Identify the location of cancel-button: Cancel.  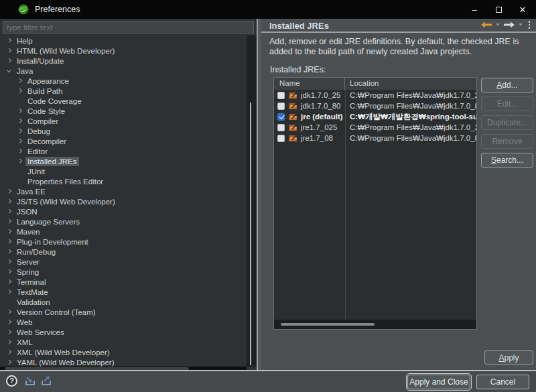
(503, 382).